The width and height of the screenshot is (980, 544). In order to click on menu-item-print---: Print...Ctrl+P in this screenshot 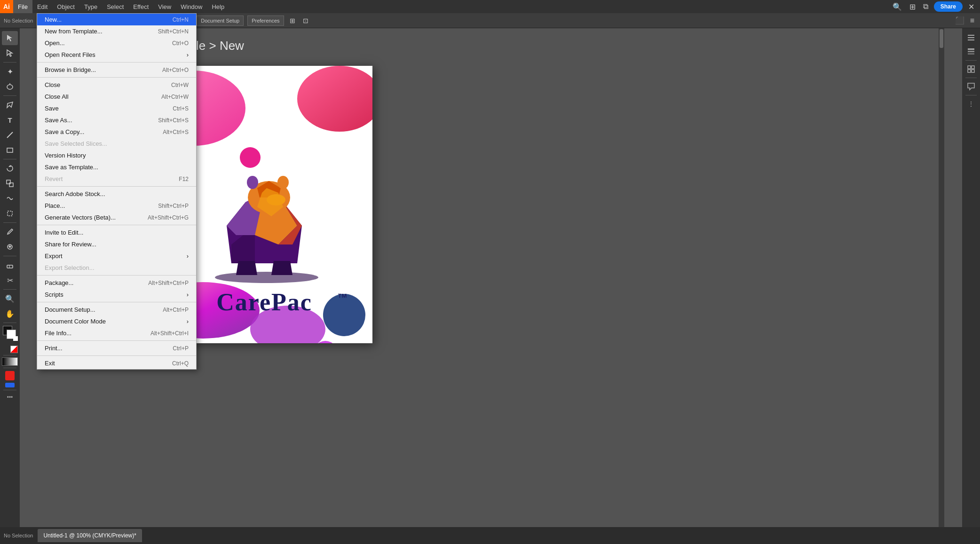, I will do `click(117, 348)`.